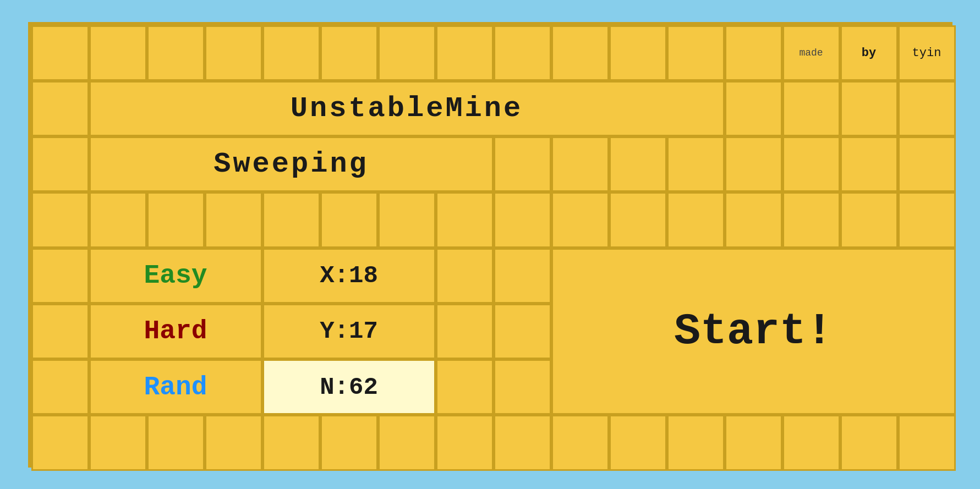  I want to click on grid-cell-r4c3, so click(176, 220).